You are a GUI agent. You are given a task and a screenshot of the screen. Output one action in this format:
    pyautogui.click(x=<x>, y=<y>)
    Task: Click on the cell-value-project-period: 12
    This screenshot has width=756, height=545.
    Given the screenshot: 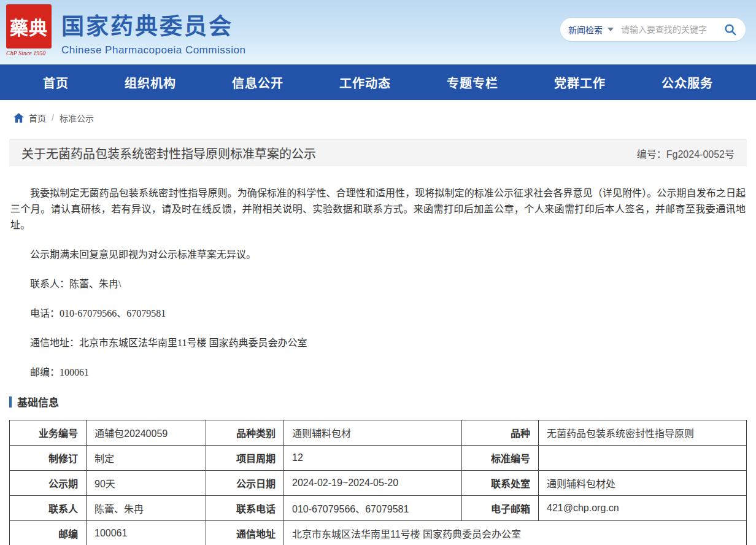 What is the action you would take?
    pyautogui.click(x=373, y=458)
    